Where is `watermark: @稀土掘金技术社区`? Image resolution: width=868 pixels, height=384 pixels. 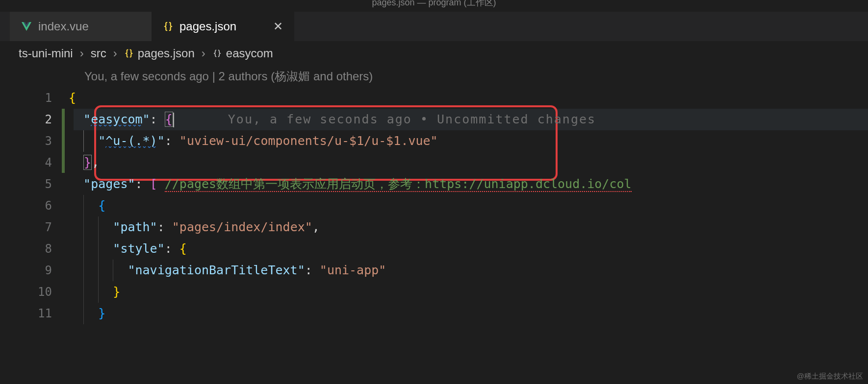
watermark: @稀土掘金技术社区 is located at coordinates (830, 376).